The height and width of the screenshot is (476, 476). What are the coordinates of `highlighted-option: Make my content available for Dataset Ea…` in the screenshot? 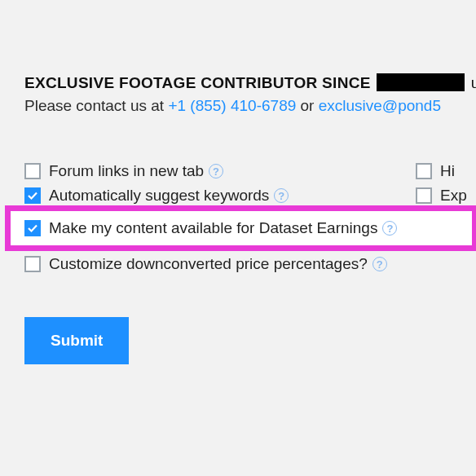 It's located at (240, 228).